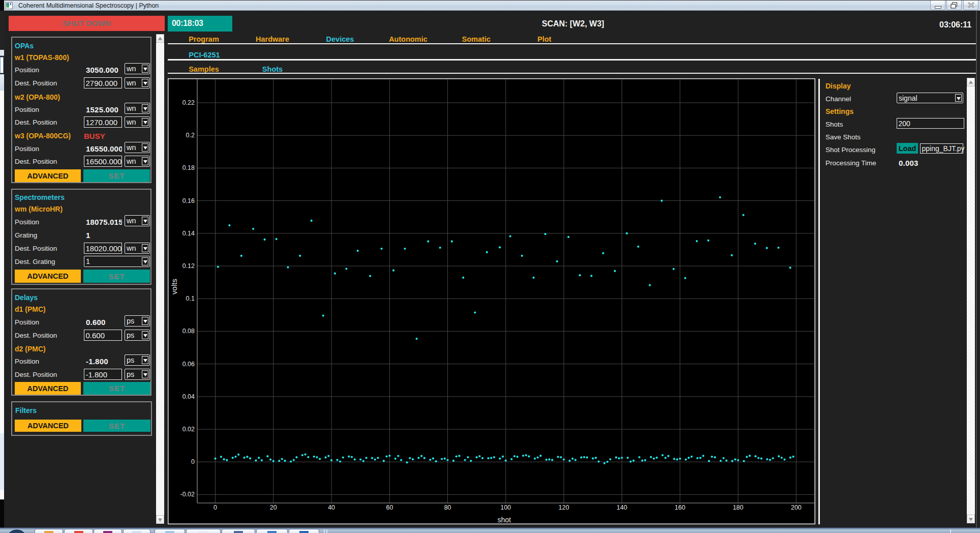  What do you see at coordinates (189, 233) in the screenshot?
I see `svg-text: 0.14` at bounding box center [189, 233].